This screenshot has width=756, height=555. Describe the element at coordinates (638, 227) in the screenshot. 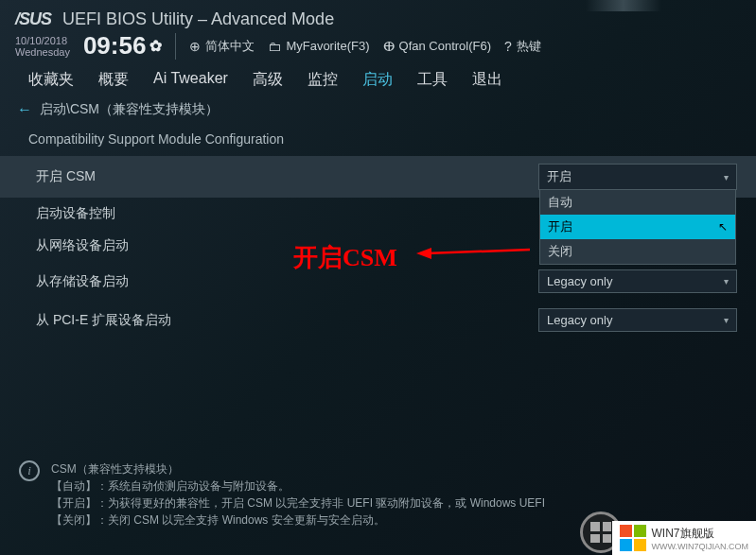

I see `dropdown-menu: 自动 开启 ↖ 关闭` at that location.